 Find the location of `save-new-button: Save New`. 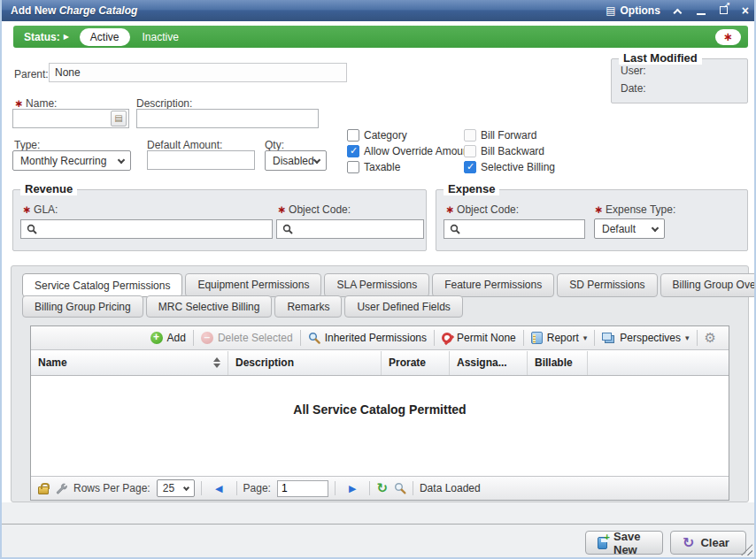

save-new-button: Save New is located at coordinates (624, 543).